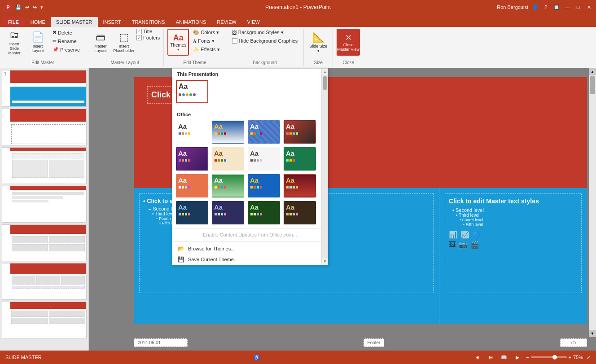  I want to click on t5c3, so click(186, 161).